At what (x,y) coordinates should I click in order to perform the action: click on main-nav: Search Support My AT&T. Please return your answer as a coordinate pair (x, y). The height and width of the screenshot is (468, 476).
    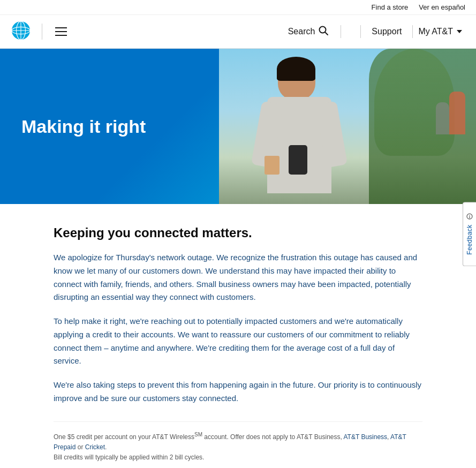
    Looking at the image, I should click on (238, 32).